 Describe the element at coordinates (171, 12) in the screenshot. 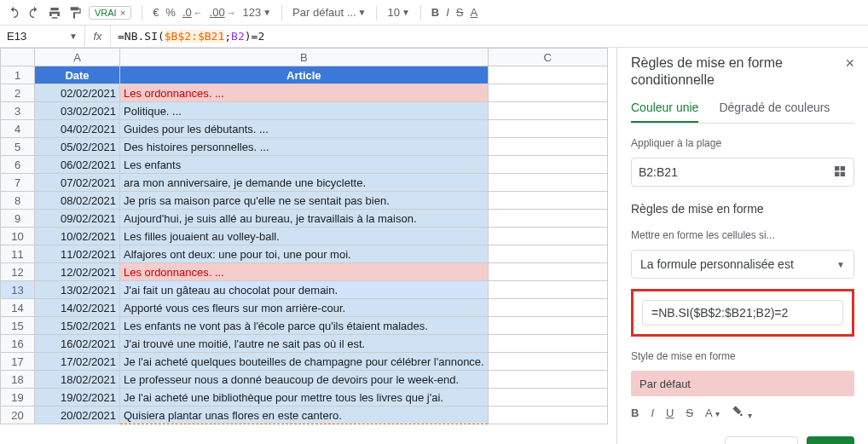

I see `percent-format: %` at that location.